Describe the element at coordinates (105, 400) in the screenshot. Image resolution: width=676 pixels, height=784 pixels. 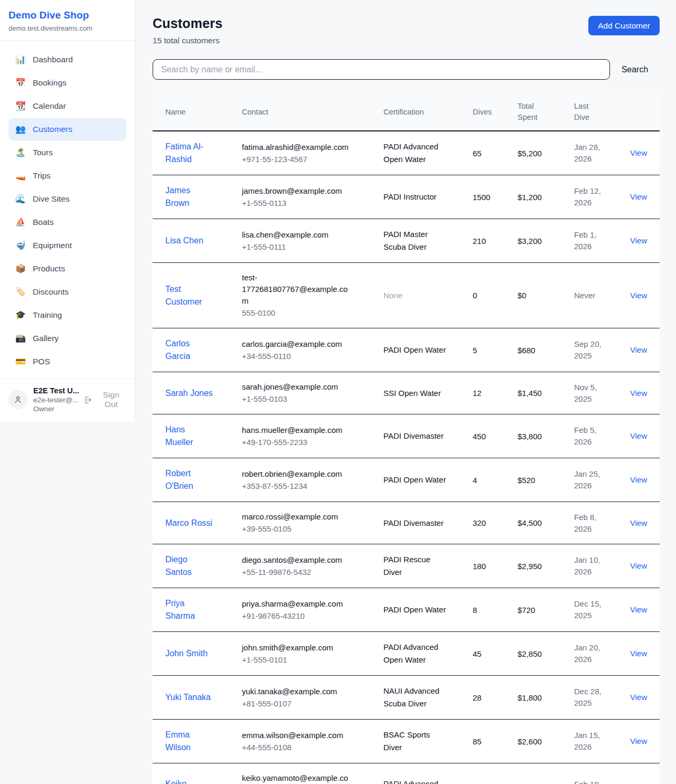
I see `sign-out-button: Sign Out` at that location.